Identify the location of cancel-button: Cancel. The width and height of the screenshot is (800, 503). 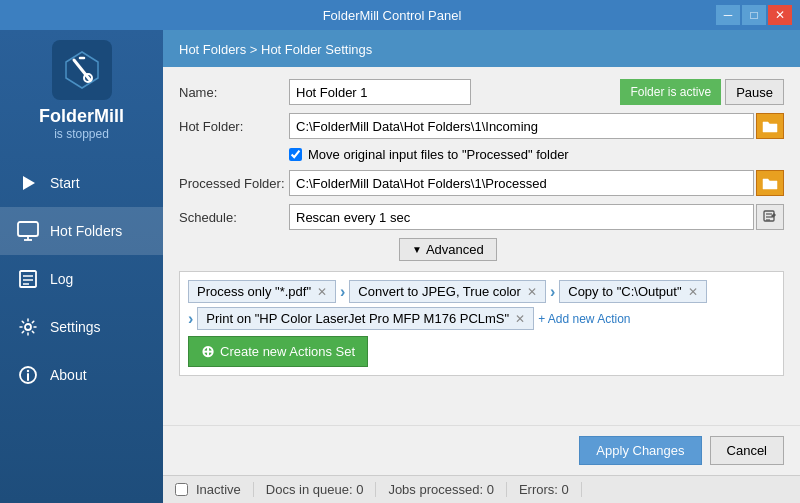
(747, 450).